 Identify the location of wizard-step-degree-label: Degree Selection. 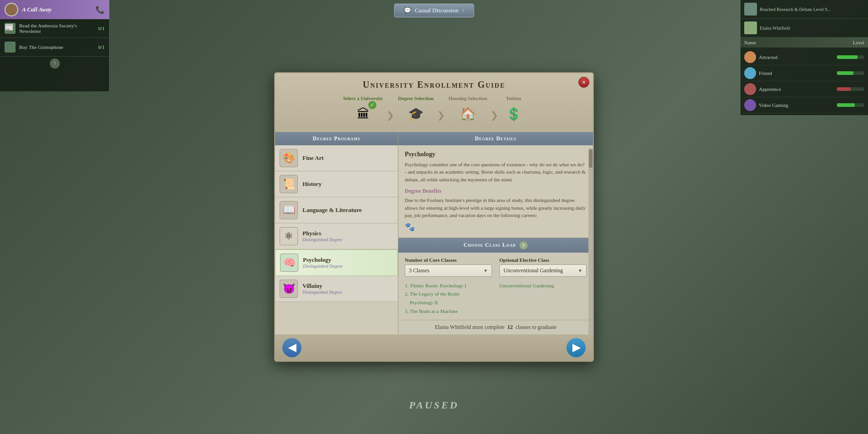
(416, 98).